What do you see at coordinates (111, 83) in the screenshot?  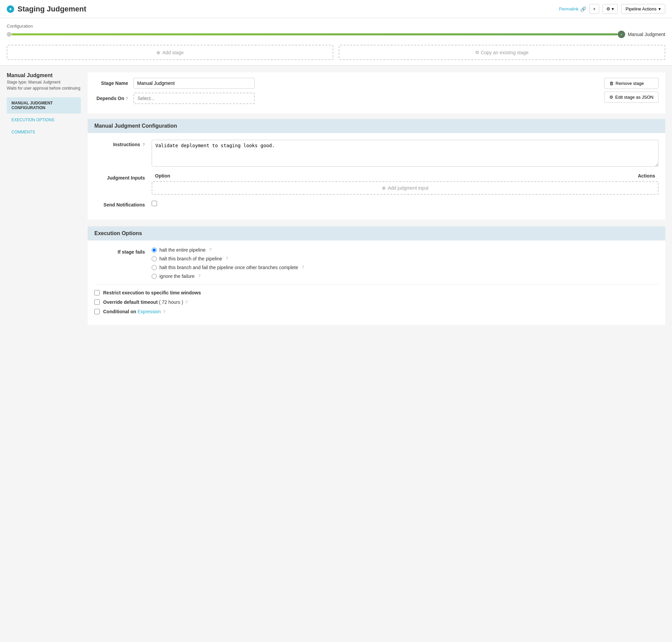 I see `stage-name-label: Stage Name` at bounding box center [111, 83].